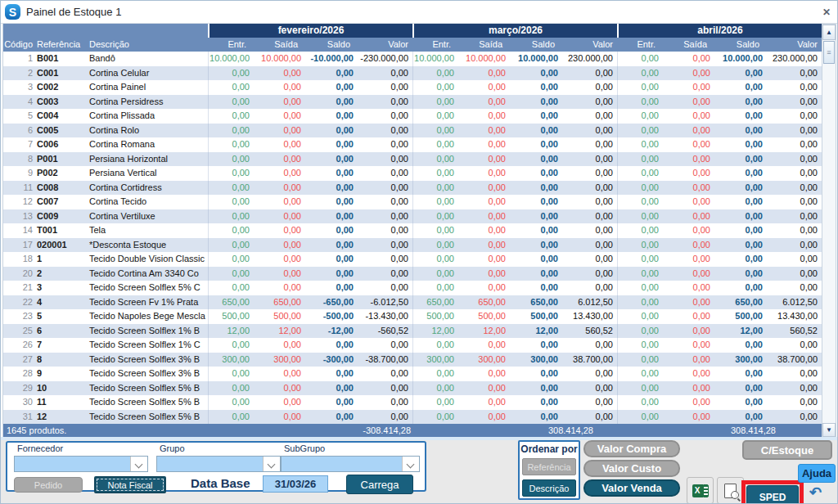 This screenshot has height=504, width=838. Describe the element at coordinates (412, 74) in the screenshot. I see `table-row: 2C001Cortina Celular0,000,000,000,000,00…` at that location.